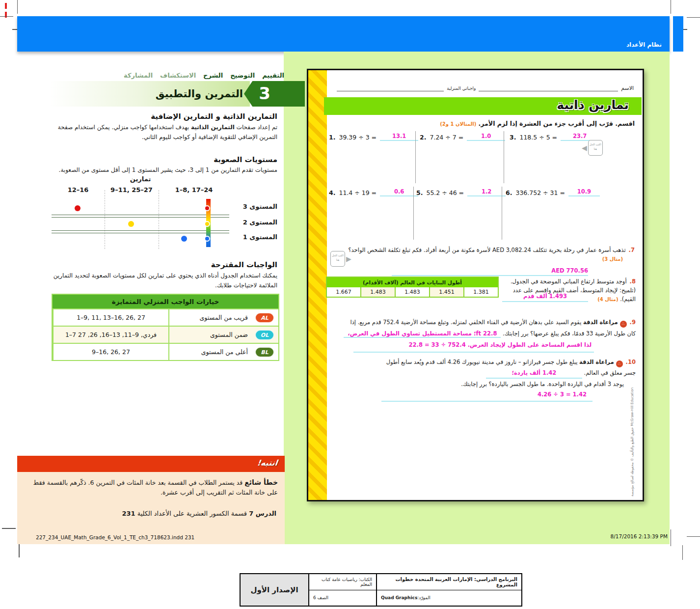 The height and width of the screenshot is (609, 700). I want to click on body-text-bold: التمارين الذاتية, so click(213, 127).